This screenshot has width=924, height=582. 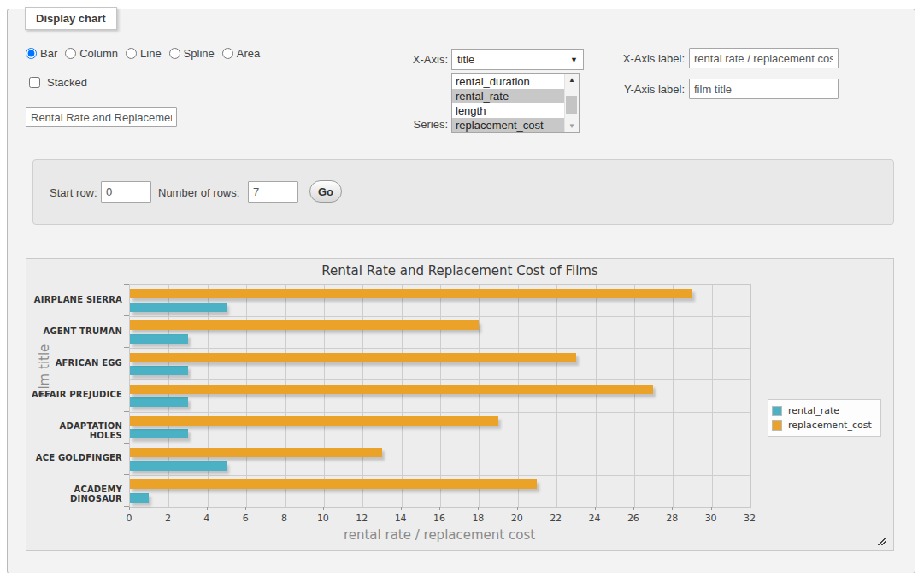 I want to click on x-axis-select: title ▼, so click(x=518, y=60).